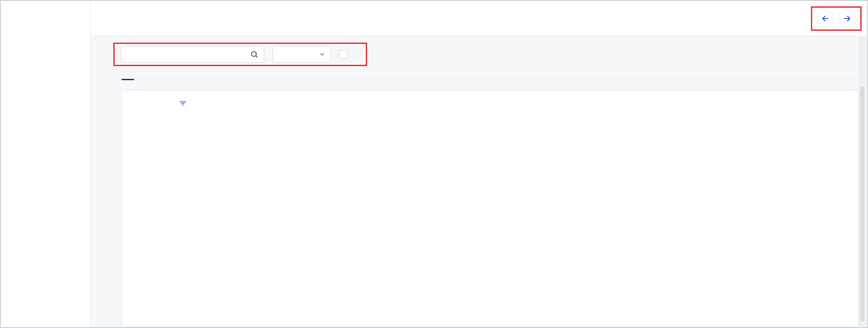 This screenshot has width=868, height=328. What do you see at coordinates (302, 54) in the screenshot?
I see `year-select` at bounding box center [302, 54].